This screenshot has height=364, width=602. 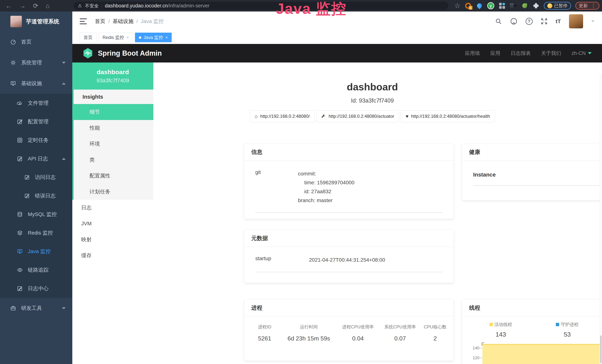 I want to click on sba-section-insights: Insights, so click(x=113, y=97).